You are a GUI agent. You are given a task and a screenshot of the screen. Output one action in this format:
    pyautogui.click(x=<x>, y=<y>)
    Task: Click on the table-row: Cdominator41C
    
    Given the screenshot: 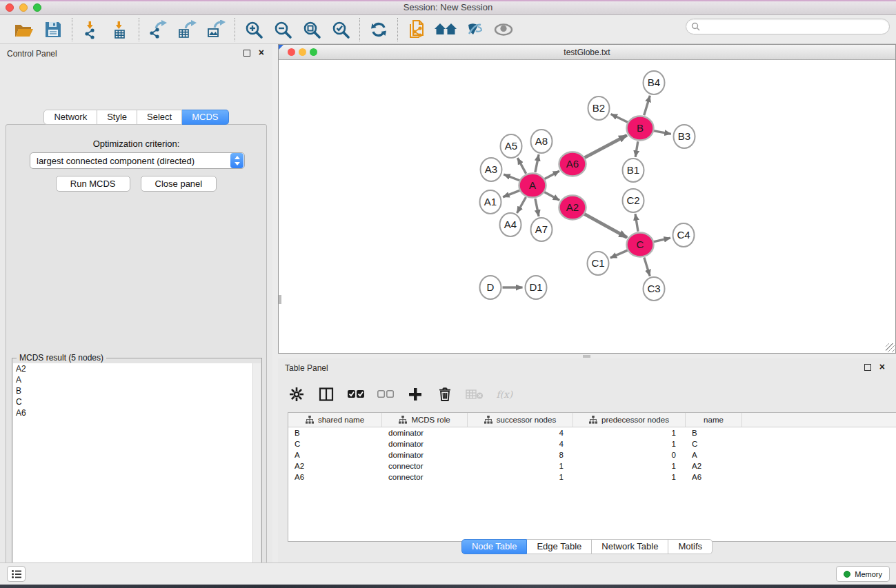 What is the action you would take?
    pyautogui.click(x=592, y=444)
    